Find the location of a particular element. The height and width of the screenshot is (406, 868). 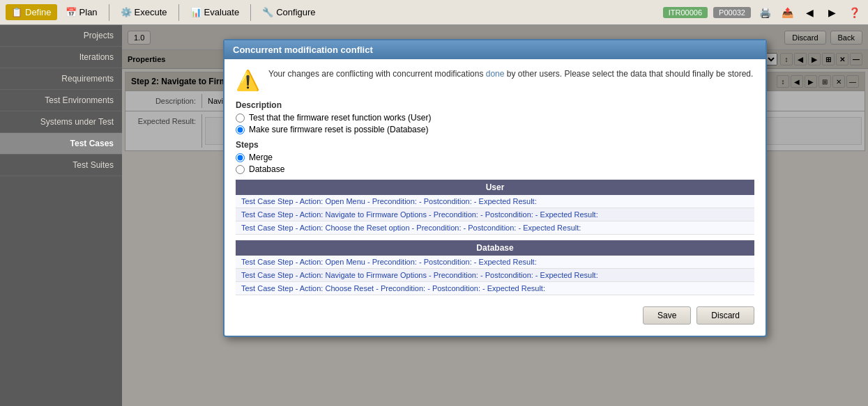

description-section-label: Description is located at coordinates (495, 105).